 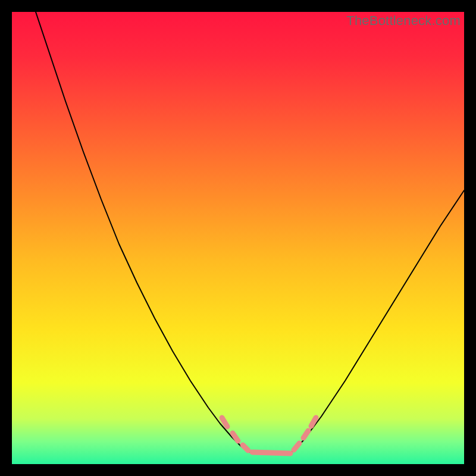 What do you see at coordinates (403, 21) in the screenshot?
I see `watermark-label: TheBottleneck.com` at bounding box center [403, 21].